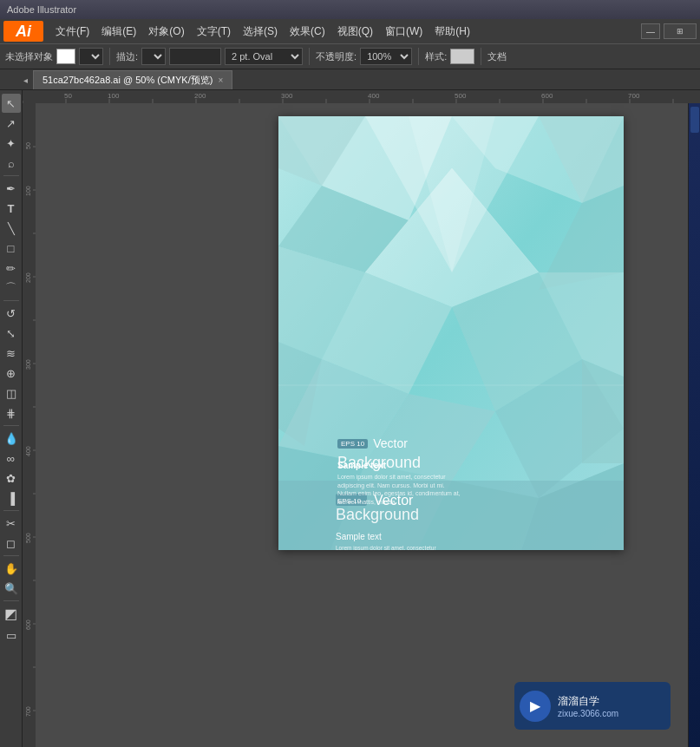 The height and width of the screenshot is (747, 700). Describe the element at coordinates (11, 438) in the screenshot. I see `eyedropper-tool: 💧` at that location.